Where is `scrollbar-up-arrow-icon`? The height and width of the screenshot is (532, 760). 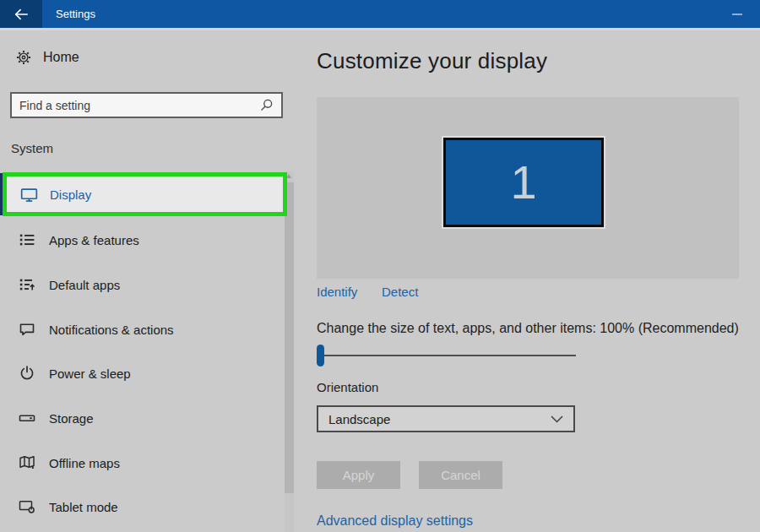
scrollbar-up-arrow-icon is located at coordinates (289, 176).